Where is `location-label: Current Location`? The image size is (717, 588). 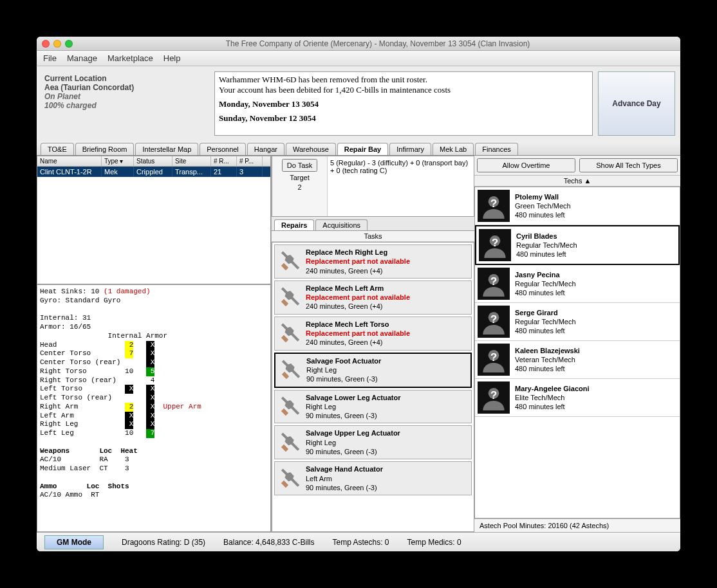 location-label: Current Location is located at coordinates (126, 78).